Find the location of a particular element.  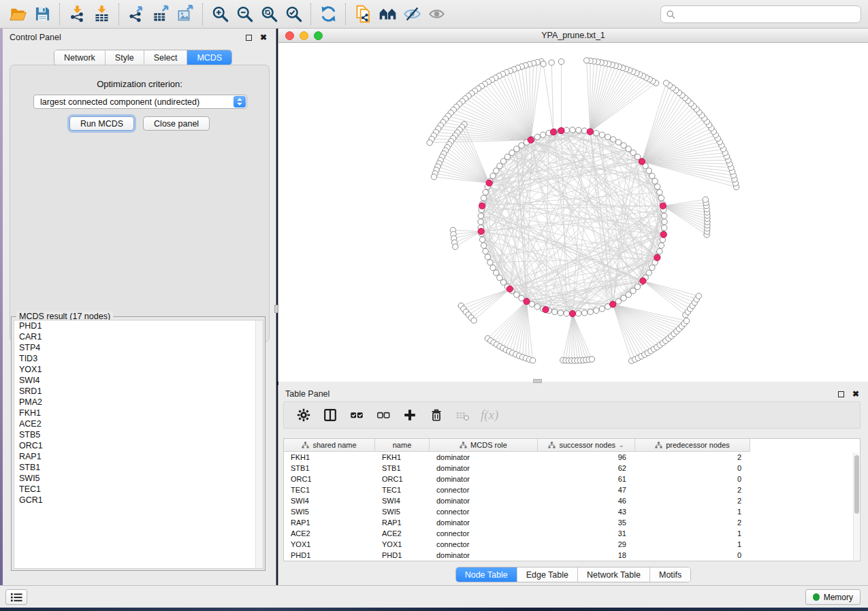

mcds-list-scrollbar is located at coordinates (259, 444).